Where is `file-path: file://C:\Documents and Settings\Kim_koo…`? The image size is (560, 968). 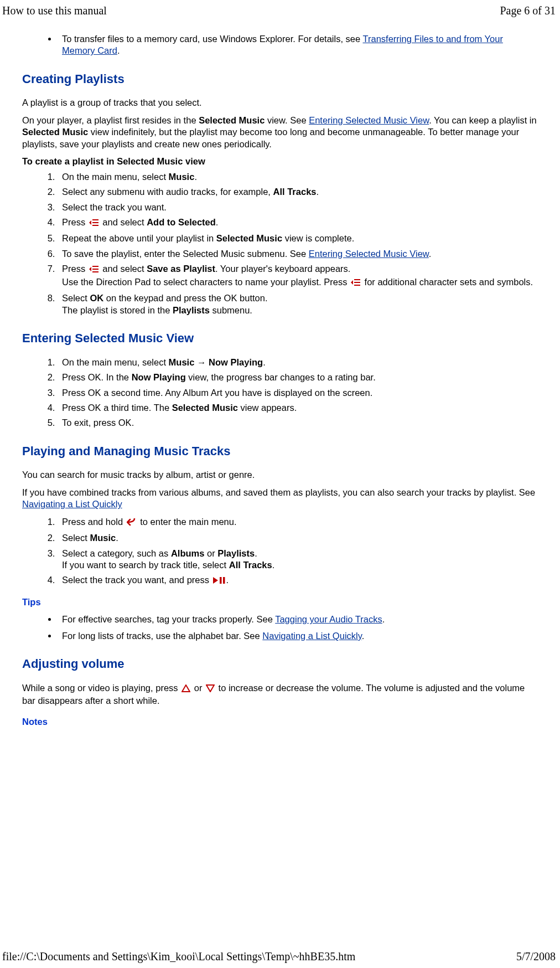 file-path: file://C:\Documents and Settings\Kim_koo… is located at coordinates (179, 956).